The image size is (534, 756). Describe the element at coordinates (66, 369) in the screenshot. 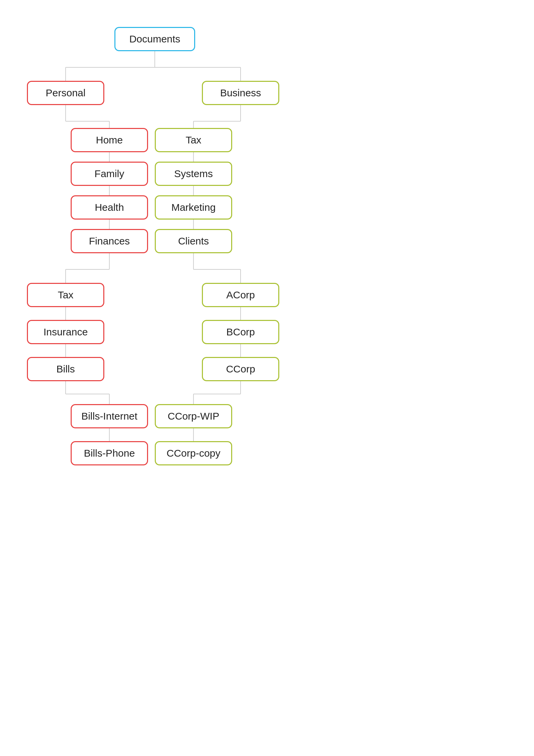

I see `node-bills: Bills` at that location.